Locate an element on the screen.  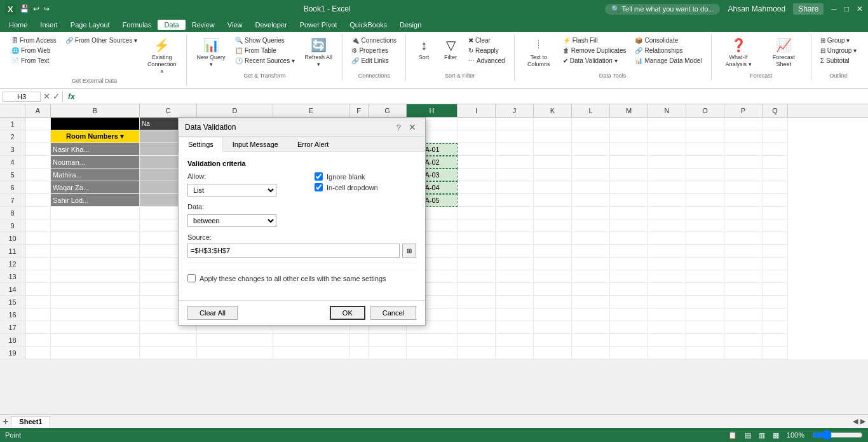
ignore-blank-checkbox is located at coordinates (319, 177).